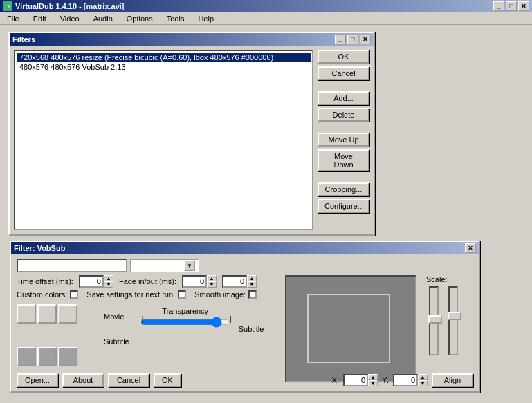 The width and height of the screenshot is (532, 403). I want to click on vobsub-close-button: ✕, so click(470, 248).